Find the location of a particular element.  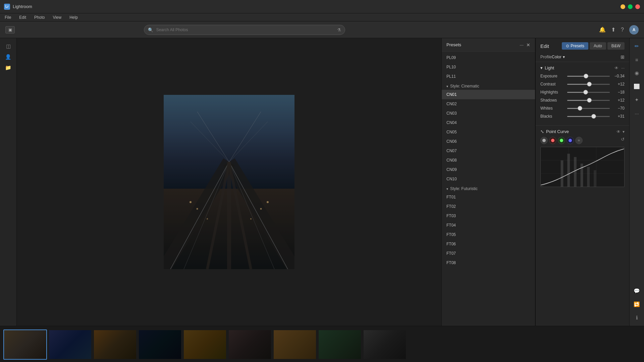

preset-item-ft05: FT05 is located at coordinates (488, 235).